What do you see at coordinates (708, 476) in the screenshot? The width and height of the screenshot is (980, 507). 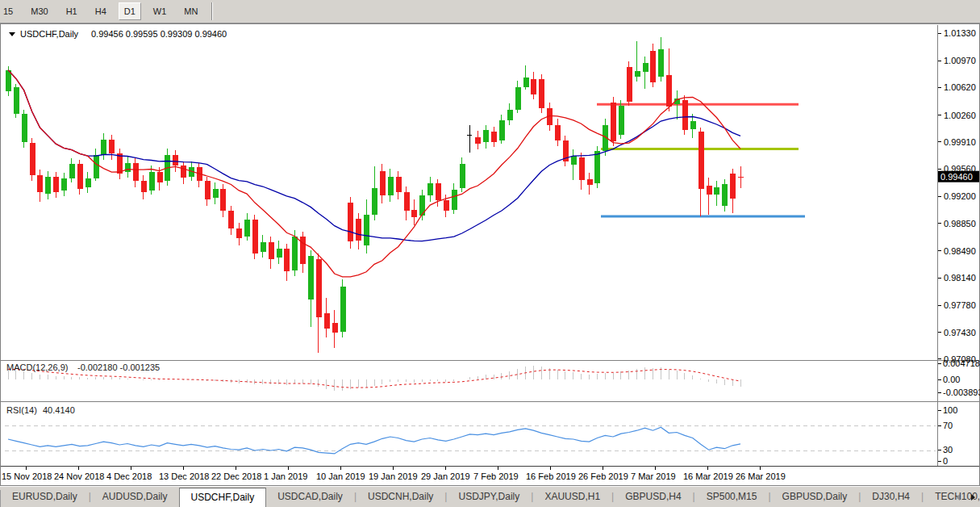 I see `date-axis-label: 16 Mar 2019` at bounding box center [708, 476].